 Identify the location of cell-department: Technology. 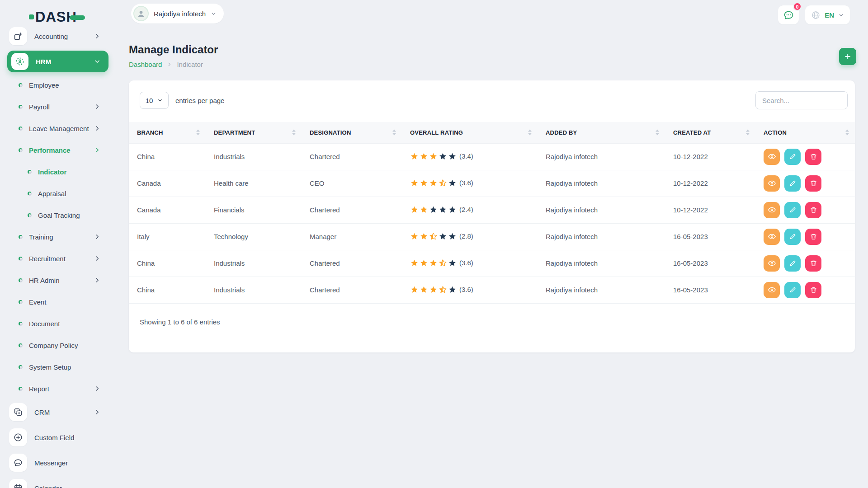
(254, 237).